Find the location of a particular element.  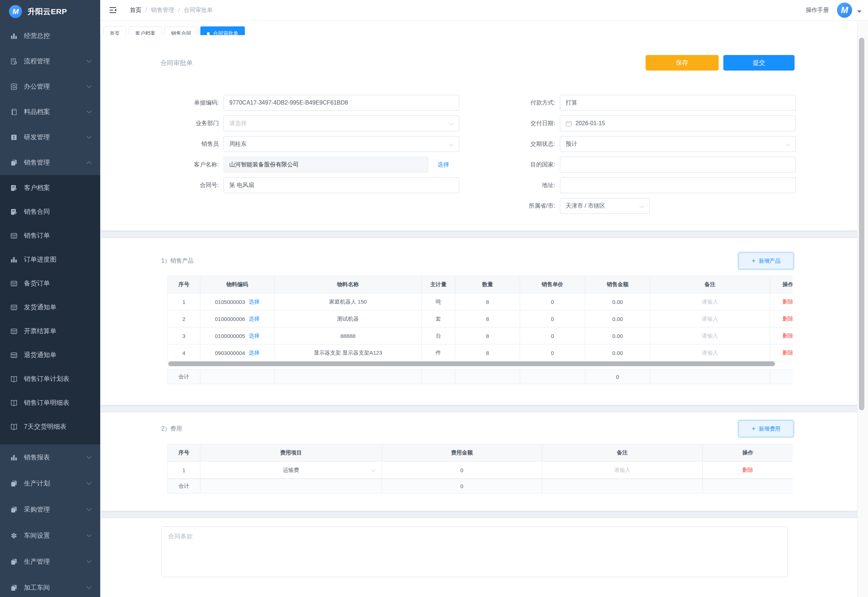

bar-chart-icon is located at coordinates (14, 36).